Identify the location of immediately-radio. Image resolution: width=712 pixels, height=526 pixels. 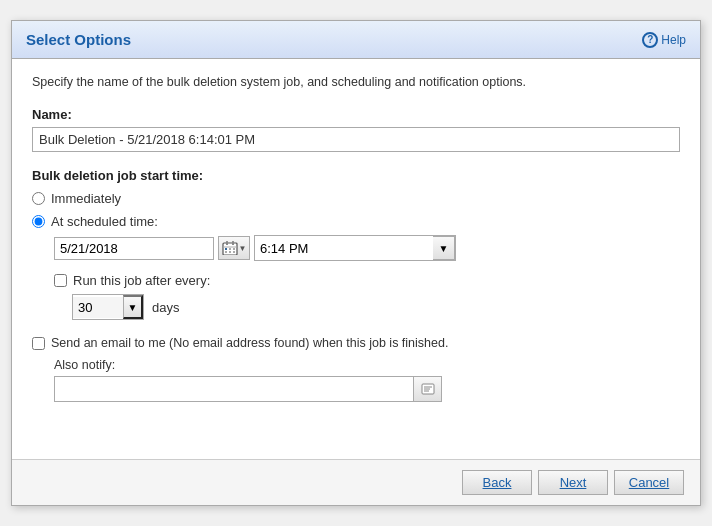
(38, 198).